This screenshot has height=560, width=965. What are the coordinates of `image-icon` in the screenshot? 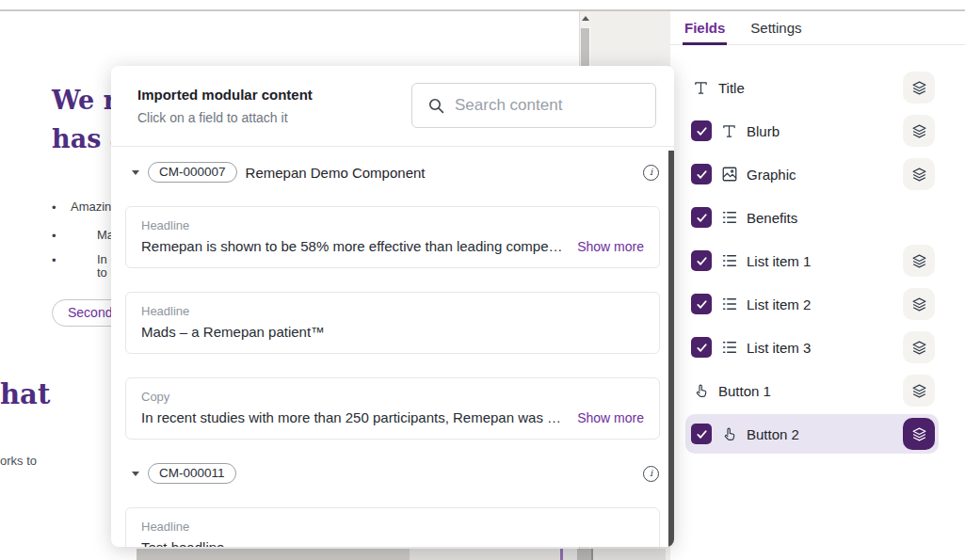 It's located at (729, 175).